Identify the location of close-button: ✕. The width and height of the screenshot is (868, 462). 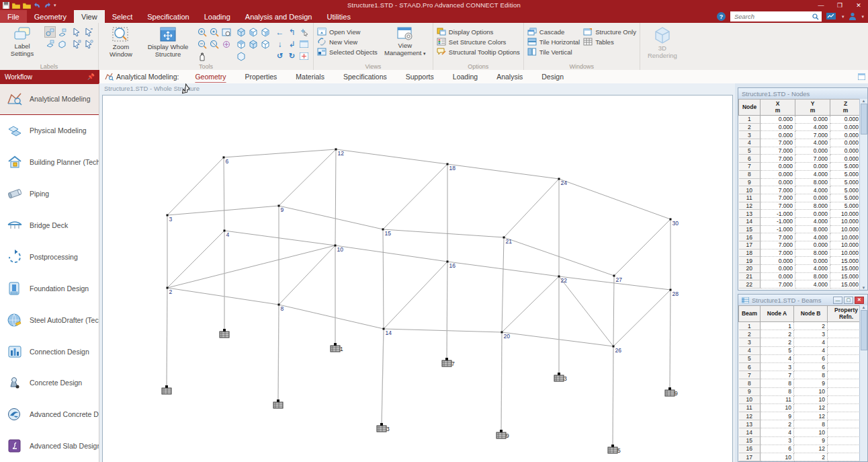
(859, 5).